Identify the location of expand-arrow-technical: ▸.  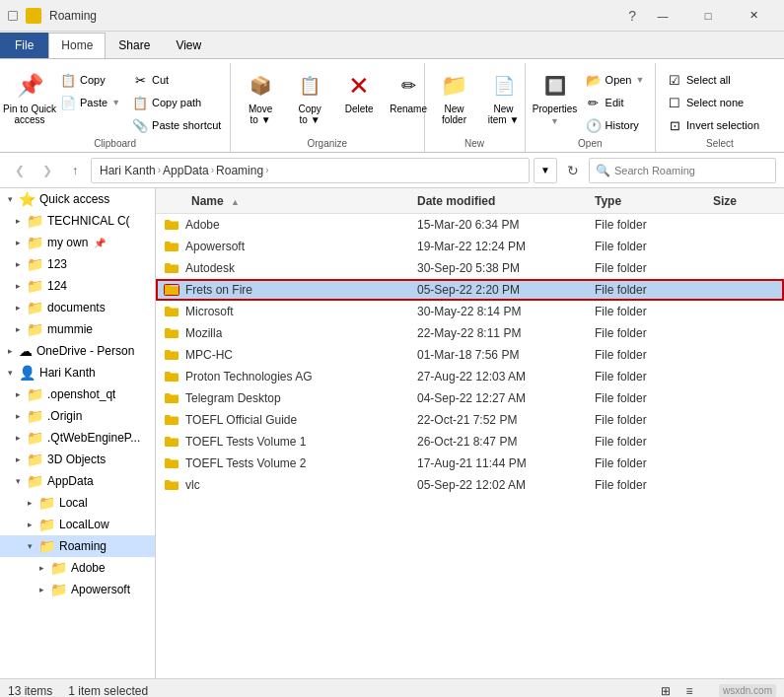
(18, 221).